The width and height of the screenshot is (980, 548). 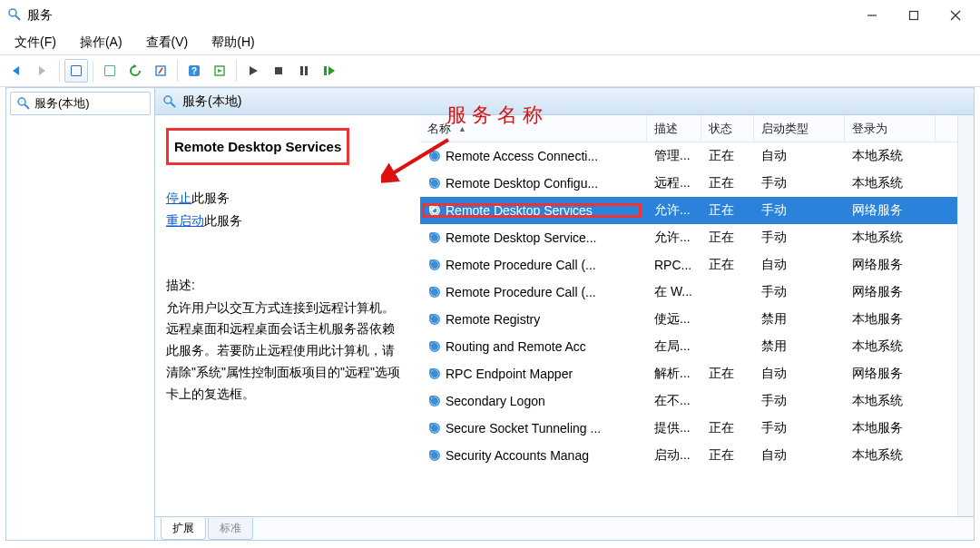 What do you see at coordinates (689, 319) in the screenshot?
I see `service-row: Remote Registry使远...禁用本地服务` at bounding box center [689, 319].